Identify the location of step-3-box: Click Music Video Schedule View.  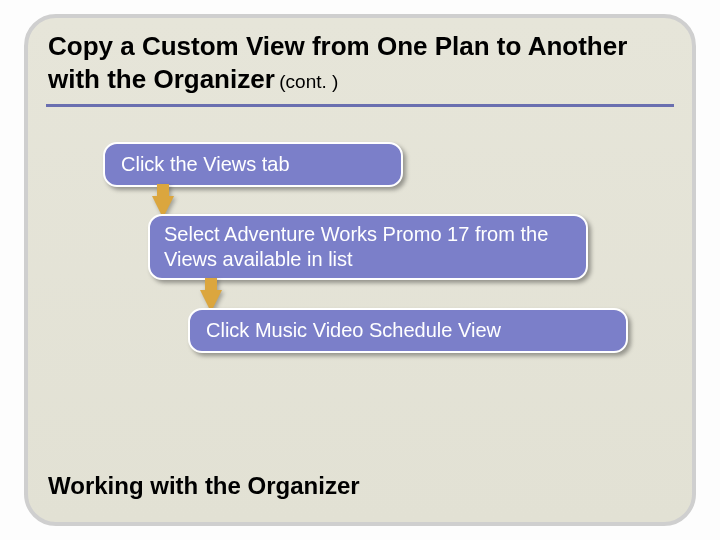
(408, 330).